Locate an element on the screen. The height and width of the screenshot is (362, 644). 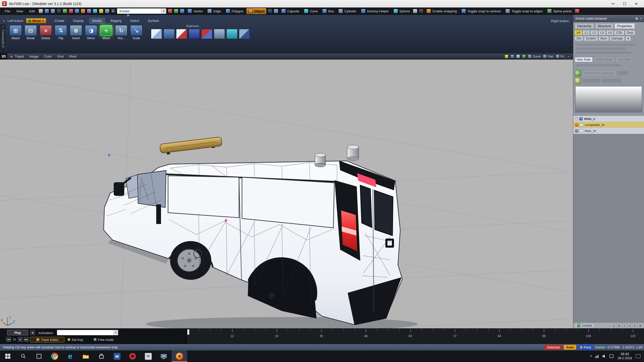
tool-move-button: +Move is located at coordinates (106, 33).